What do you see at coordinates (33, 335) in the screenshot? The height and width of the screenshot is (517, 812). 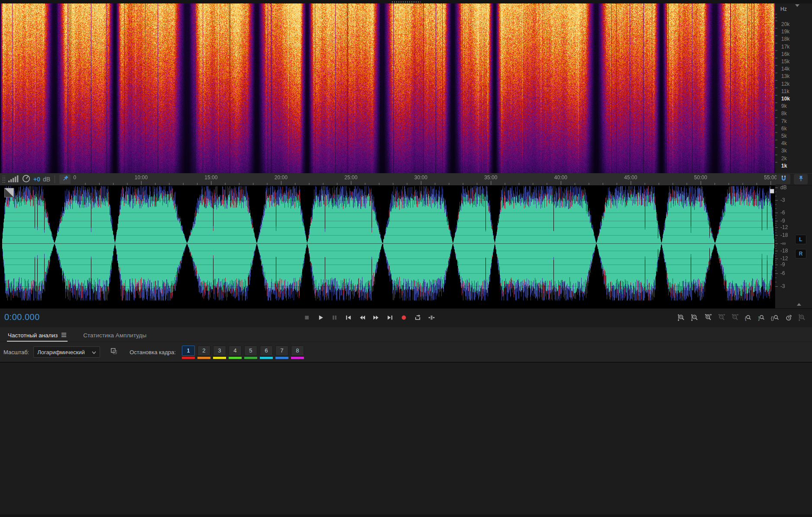 I see `tab-label: Частотный анализ` at bounding box center [33, 335].